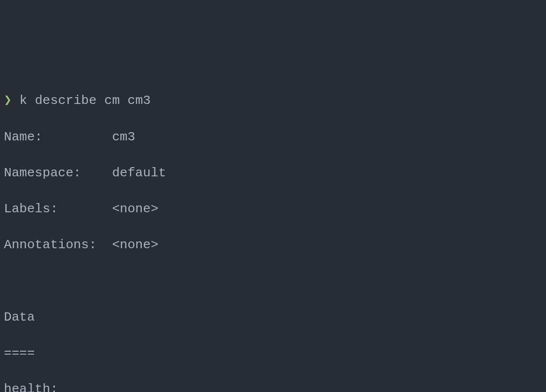 This screenshot has height=392, width=546. Describe the element at coordinates (273, 318) in the screenshot. I see `data-title: Data` at that location.